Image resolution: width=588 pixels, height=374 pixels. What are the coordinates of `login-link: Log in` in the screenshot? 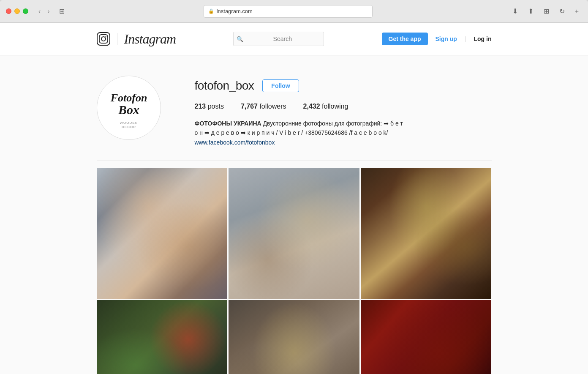 It's located at (482, 39).